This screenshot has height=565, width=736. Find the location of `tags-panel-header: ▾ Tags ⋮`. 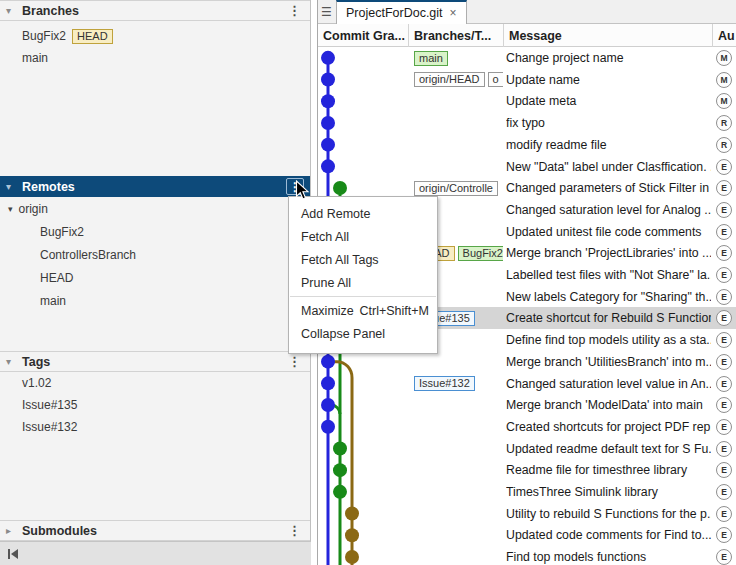

tags-panel-header: ▾ Tags ⋮ is located at coordinates (155, 362).